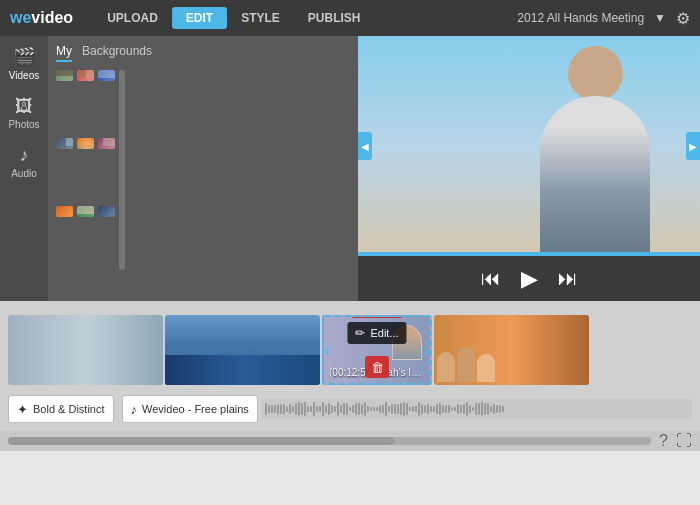 The height and width of the screenshot is (505, 700). What do you see at coordinates (132, 18) in the screenshot?
I see `upload-nav-btn: UPLOAD` at bounding box center [132, 18].